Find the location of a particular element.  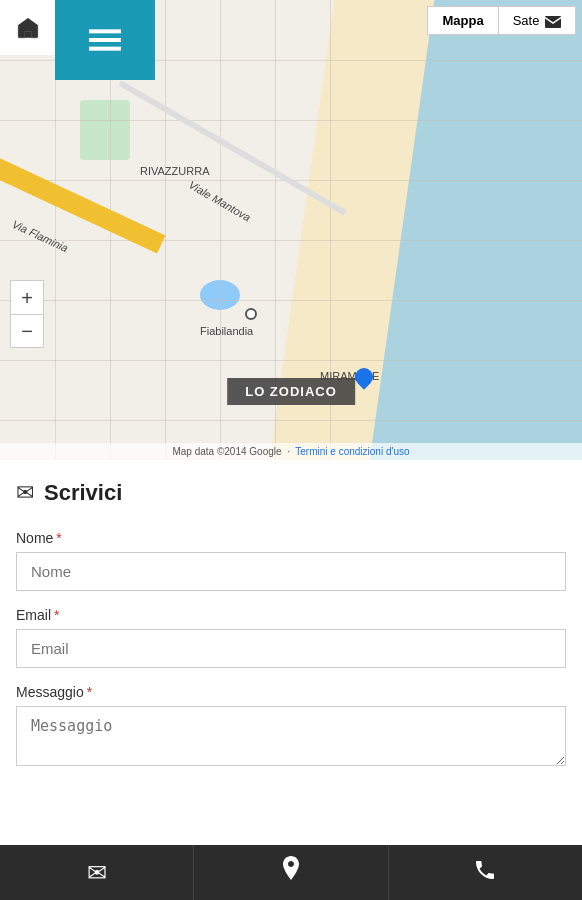

email-required: * is located at coordinates (56, 615).